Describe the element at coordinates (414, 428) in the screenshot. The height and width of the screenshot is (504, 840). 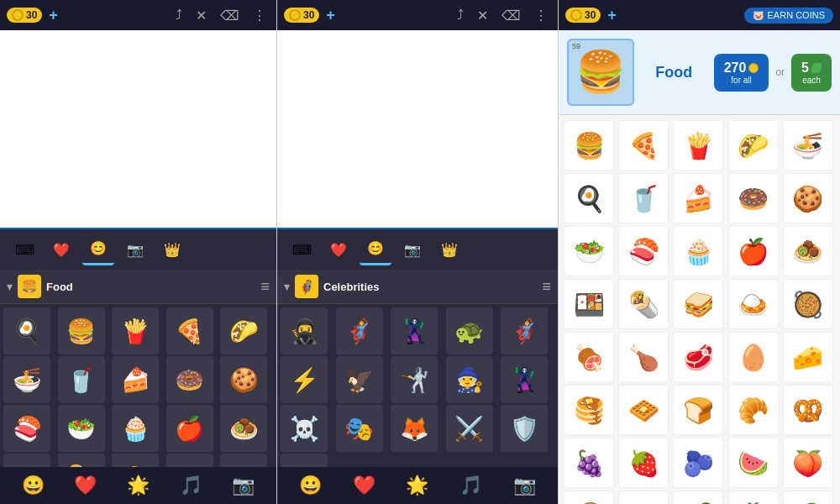
I see `sticker-item: 🦊` at that location.